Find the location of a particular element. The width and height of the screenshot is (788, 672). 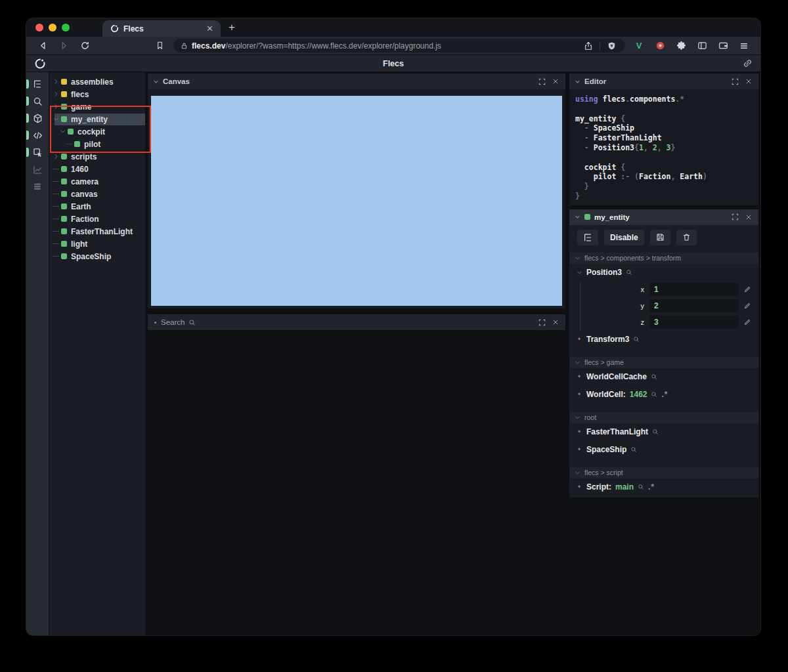

sidebar-cube-icon is located at coordinates (37, 118).